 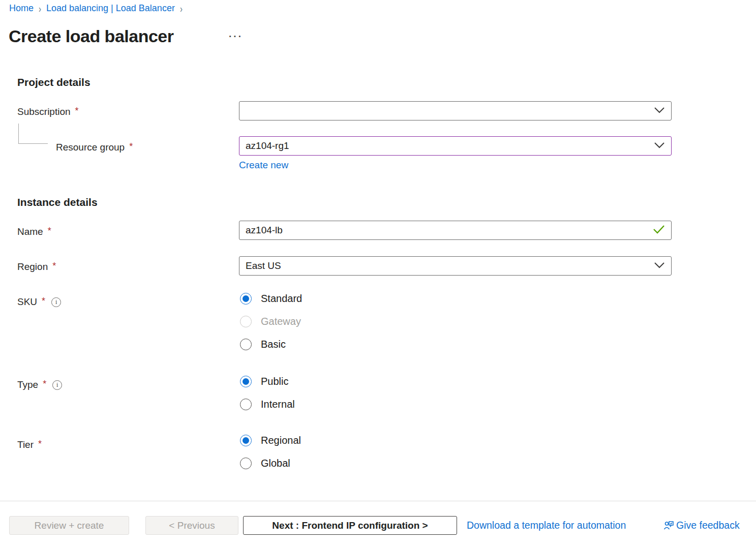 I want to click on resource-group-label: Resource group *, so click(x=95, y=147).